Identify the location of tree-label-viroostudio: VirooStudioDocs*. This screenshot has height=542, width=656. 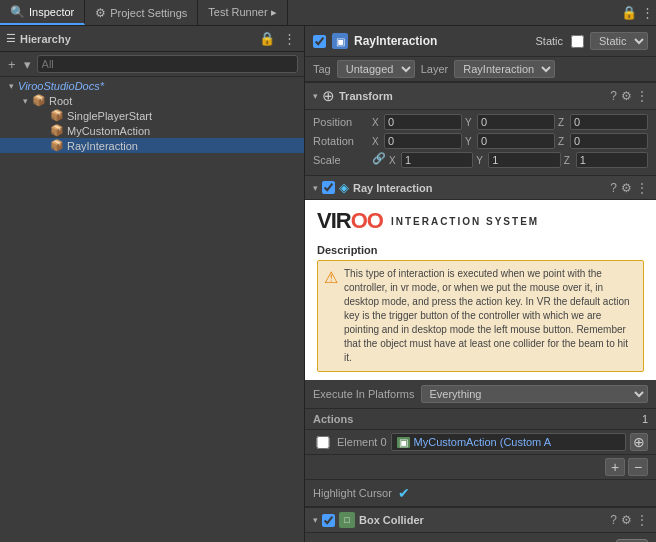
(61, 86).